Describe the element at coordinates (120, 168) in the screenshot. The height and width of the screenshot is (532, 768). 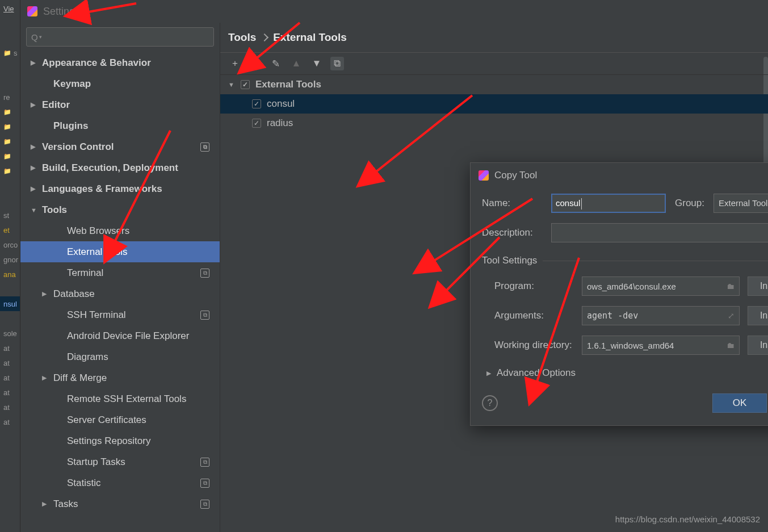
I see `settings-tree-item: ▶Build, Execution, Deployment` at that location.